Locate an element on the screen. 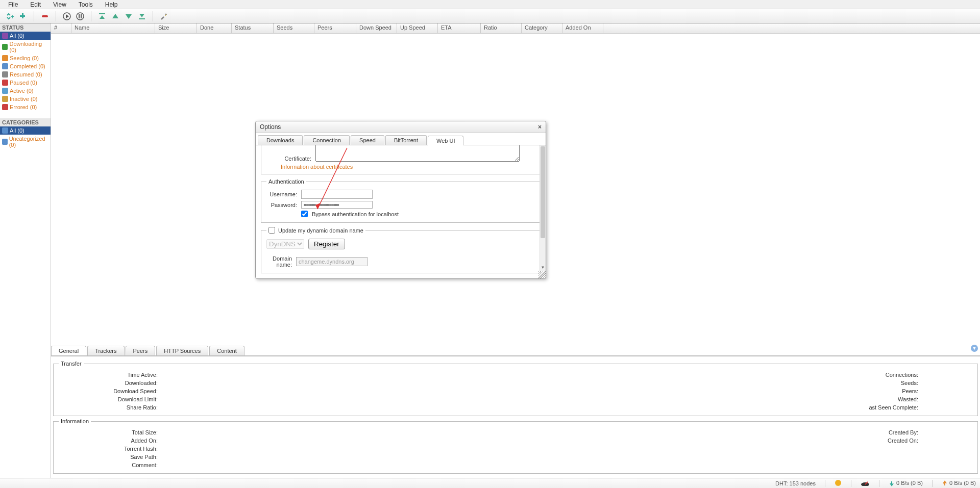  lbl-seeds: Seeds: is located at coordinates (845, 383).